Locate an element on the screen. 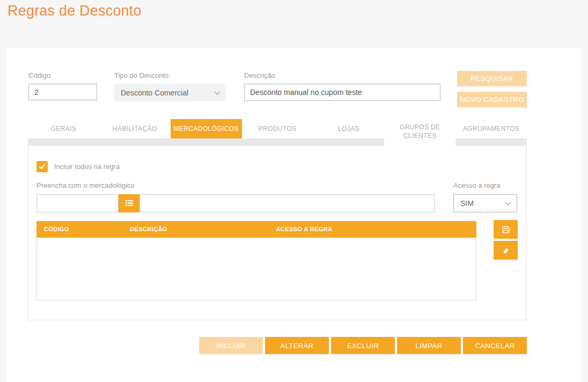 The width and height of the screenshot is (588, 382). tab-lojas: LOJAS is located at coordinates (349, 129).